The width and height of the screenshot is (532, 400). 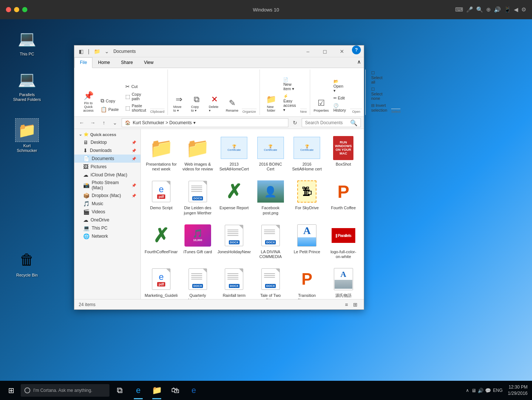 What do you see at coordinates (115, 123) in the screenshot?
I see `recent-locations-btn: ⌄` at bounding box center [115, 123].